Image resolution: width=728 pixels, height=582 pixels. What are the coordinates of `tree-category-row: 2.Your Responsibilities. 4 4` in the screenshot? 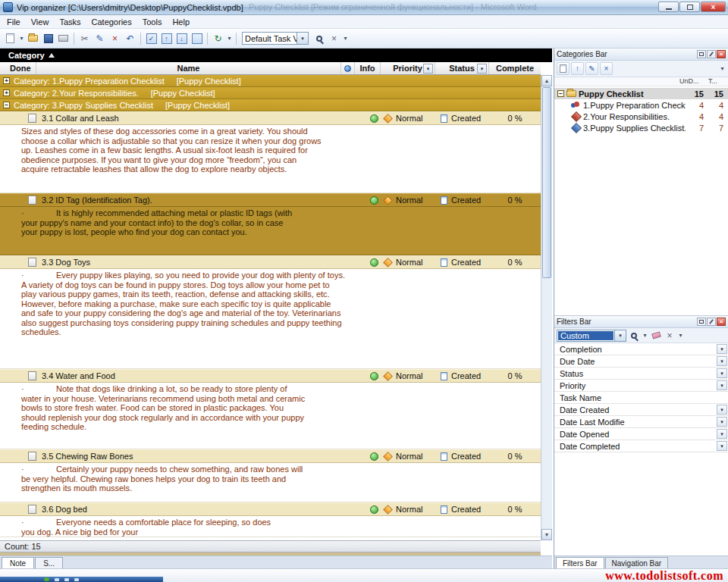 It's located at (642, 117).